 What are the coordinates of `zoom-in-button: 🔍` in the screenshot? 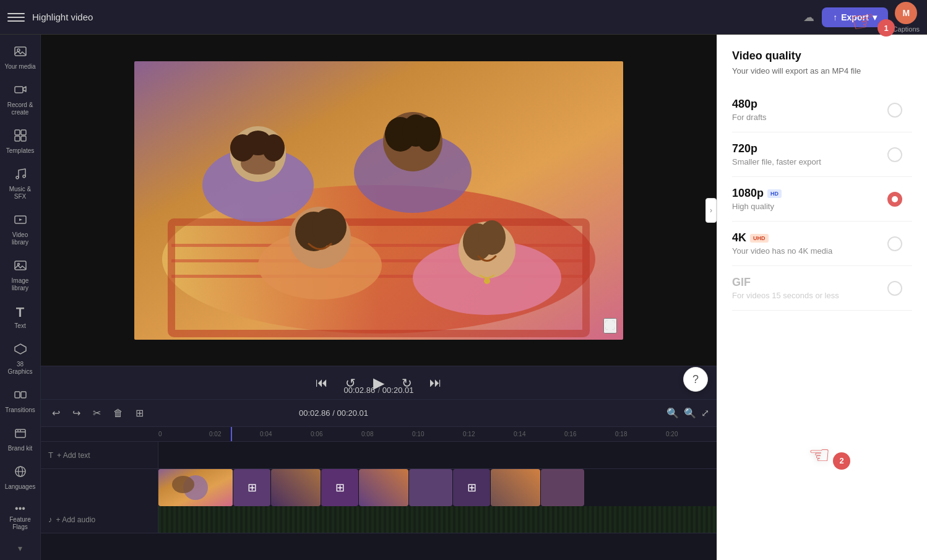 It's located at (690, 413).